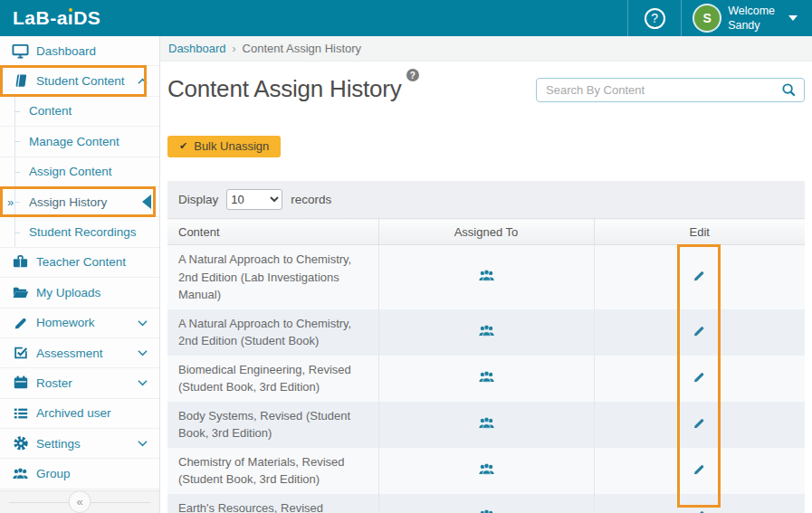  I want to click on labaids-logo: LaB-aıDS, so click(51, 18).